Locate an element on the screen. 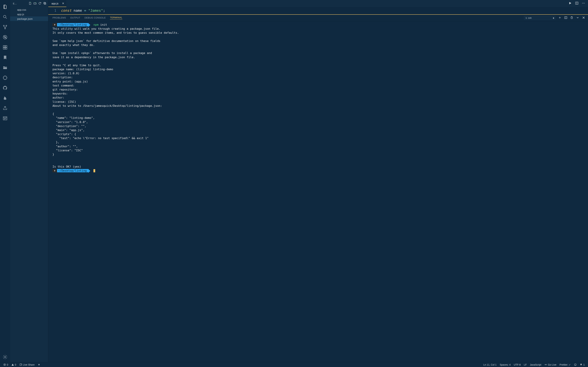  firebase-icon is located at coordinates (5, 98).